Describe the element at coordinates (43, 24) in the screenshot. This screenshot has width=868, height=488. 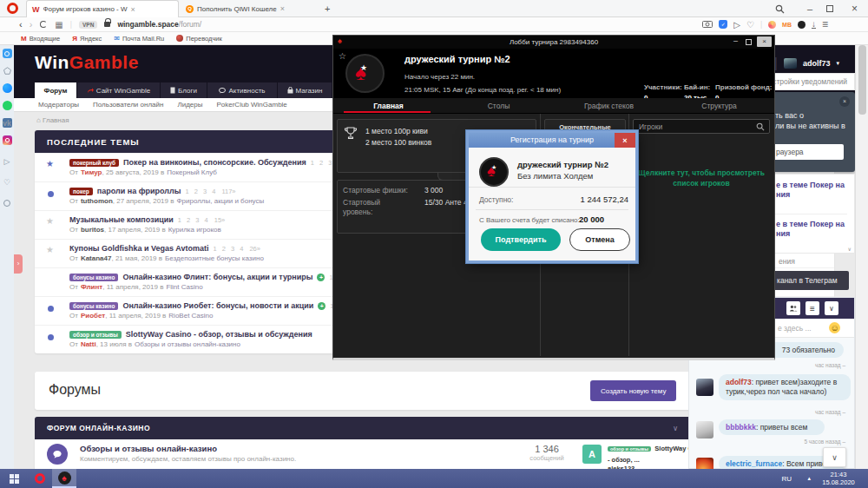
I see `reload-icon` at that location.